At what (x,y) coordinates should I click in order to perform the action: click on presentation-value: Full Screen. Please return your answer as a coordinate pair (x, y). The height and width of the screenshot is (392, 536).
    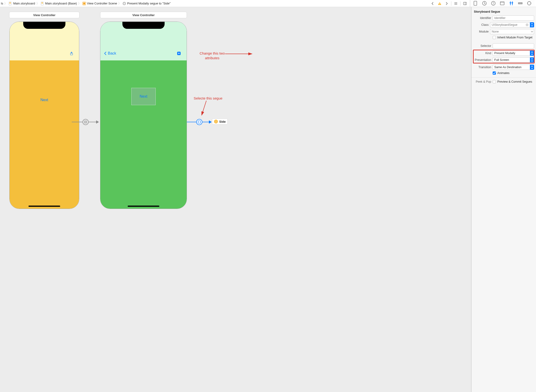
    Looking at the image, I should click on (502, 60).